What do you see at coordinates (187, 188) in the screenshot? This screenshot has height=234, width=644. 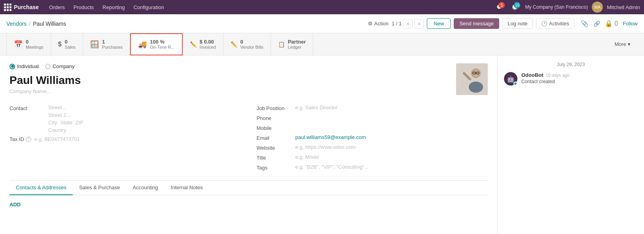 I see `tab-internal-notes: Internal Notes` at bounding box center [187, 188].